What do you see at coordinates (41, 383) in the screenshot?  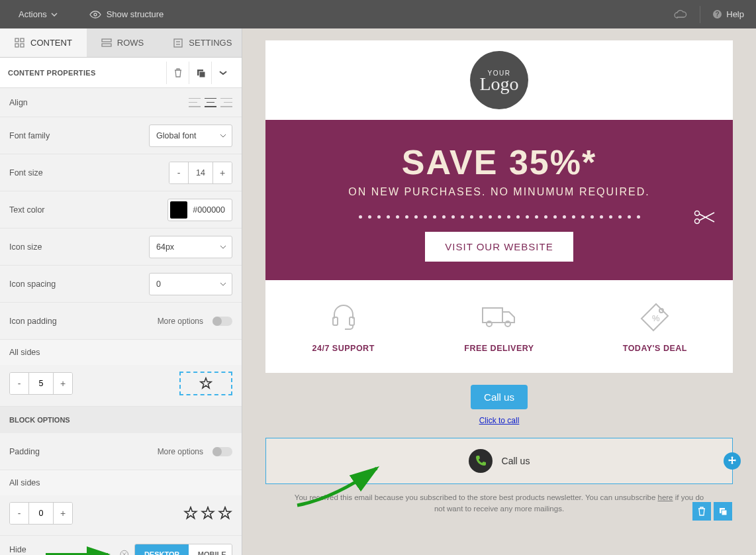 I see `all-sides-stepper: -5+` at bounding box center [41, 383].